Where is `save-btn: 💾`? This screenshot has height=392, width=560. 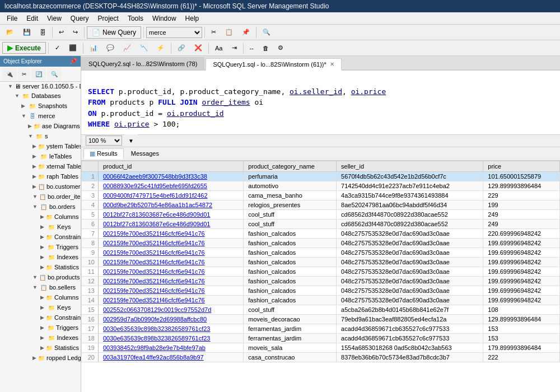
save-btn: 💾 is located at coordinates (27, 32).